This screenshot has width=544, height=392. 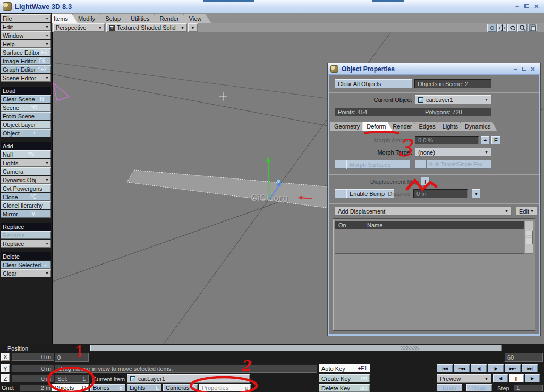 I want to click on sidebar-item: Rename, so click(x=26, y=235).